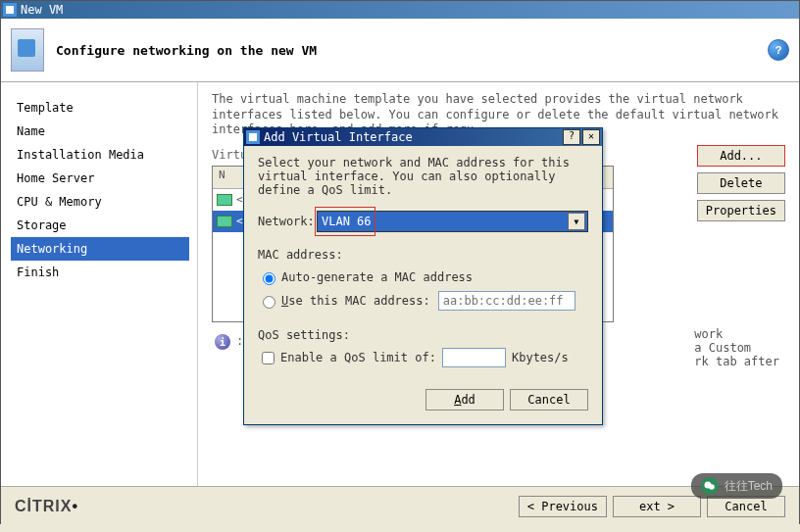 The image size is (800, 532). Describe the element at coordinates (338, 137) in the screenshot. I see `dialog-title: Add Virtual Interface` at that location.